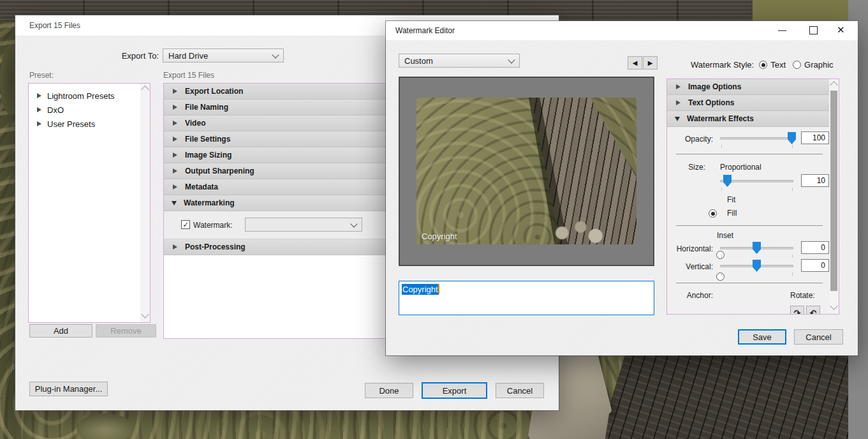 The height and width of the screenshot is (439, 868). Describe the element at coordinates (276, 188) in the screenshot. I see `section-metadata: Metadata` at that location.